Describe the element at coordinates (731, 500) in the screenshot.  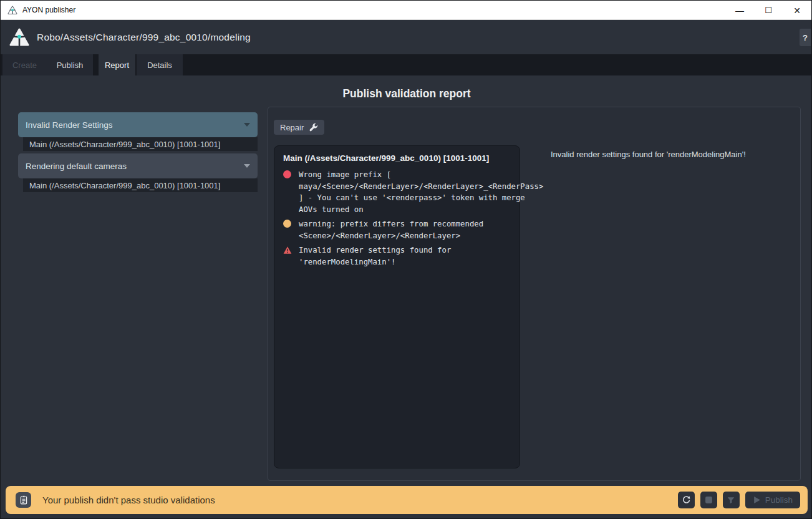
I see `filter-button` at that location.